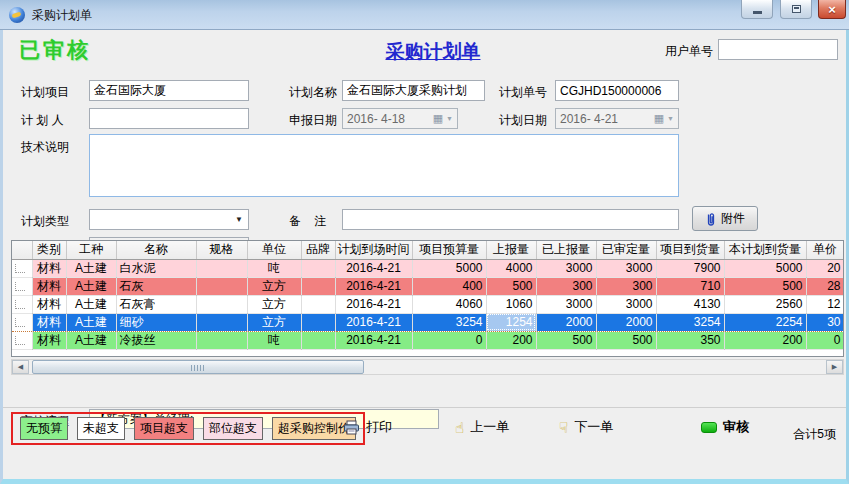  Describe the element at coordinates (725, 427) in the screenshot. I see `audit-button: 审核` at that location.